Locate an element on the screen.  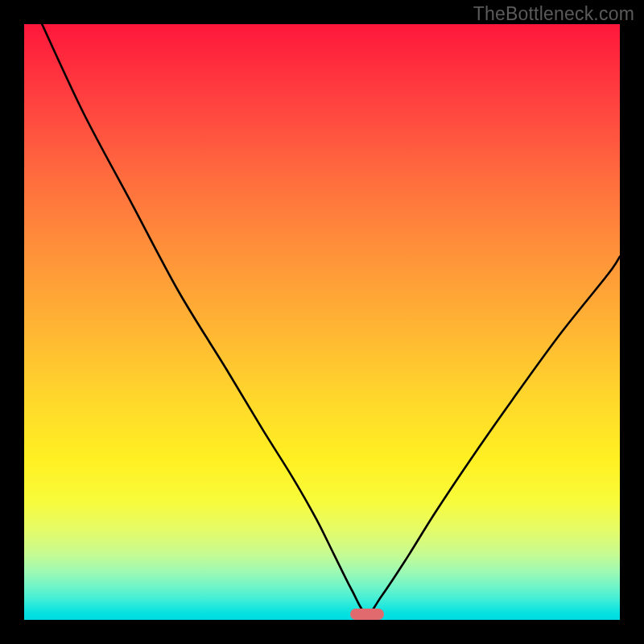
optimal-marker is located at coordinates (367, 614).